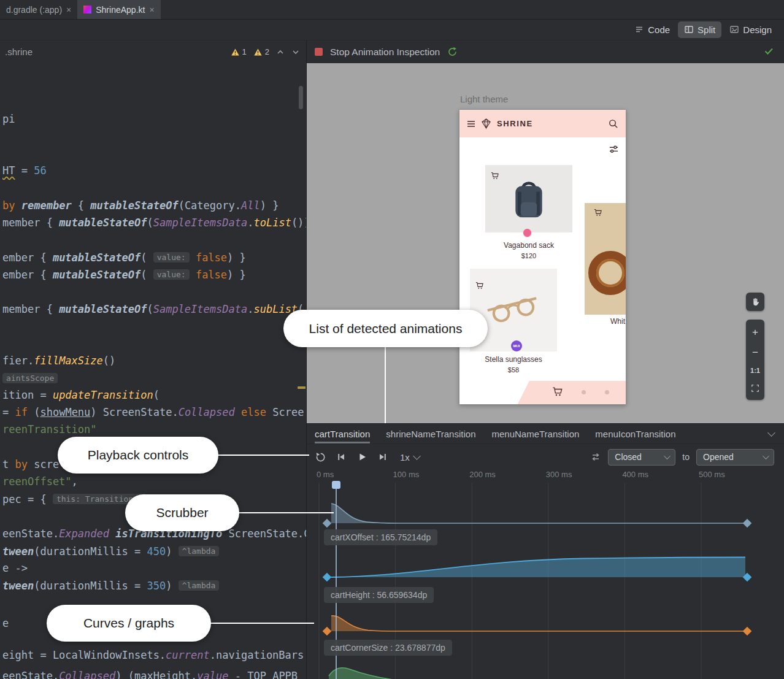  I want to click on editor-scrollbar, so click(301, 98).